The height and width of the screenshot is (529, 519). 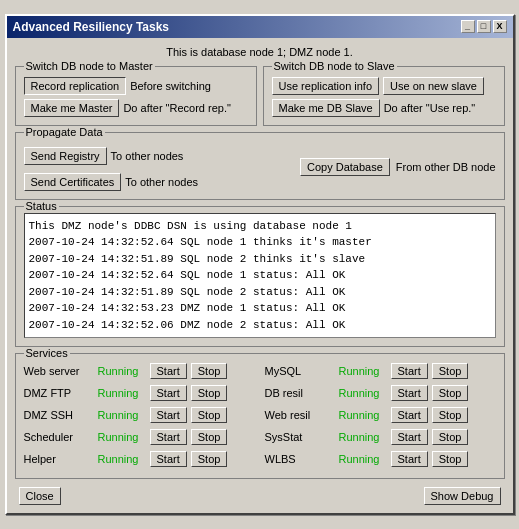 What do you see at coordinates (380, 393) in the screenshot?
I see `service-row-right-1: DB resilRunningStartStop` at bounding box center [380, 393].